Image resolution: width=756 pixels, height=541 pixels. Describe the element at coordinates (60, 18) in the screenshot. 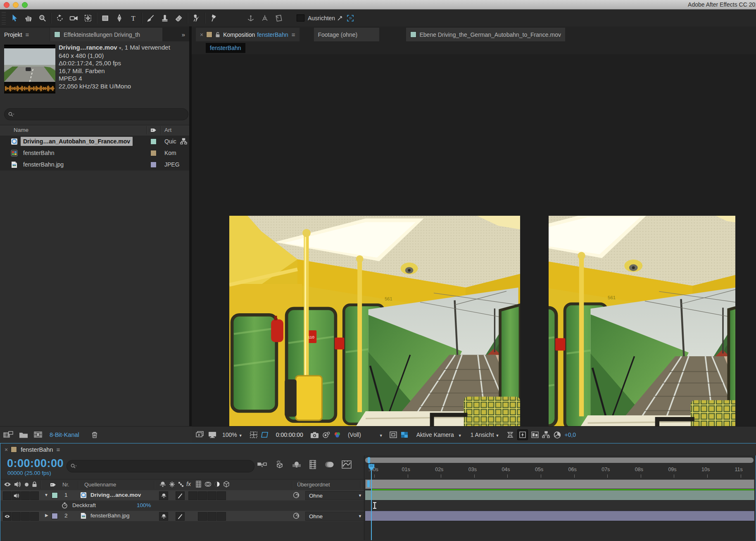

I see `rotation-tool-button` at that location.